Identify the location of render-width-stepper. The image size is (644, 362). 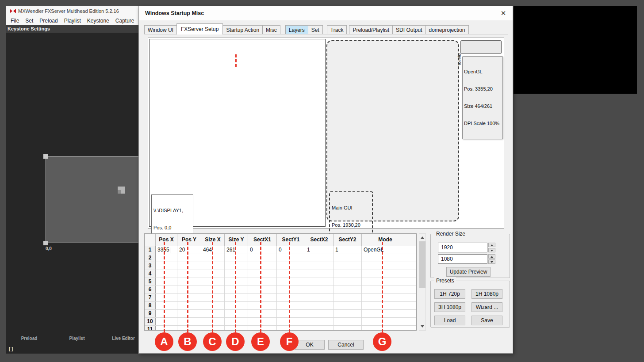
(492, 248).